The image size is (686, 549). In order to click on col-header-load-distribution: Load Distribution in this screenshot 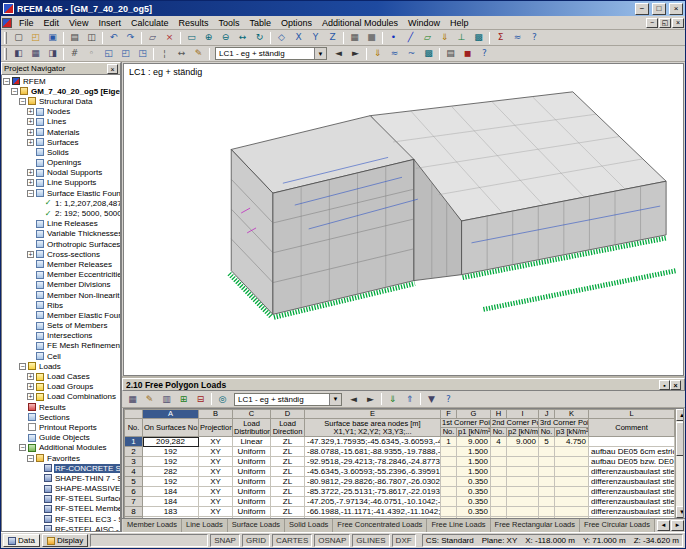, I will do `click(252, 428)`.